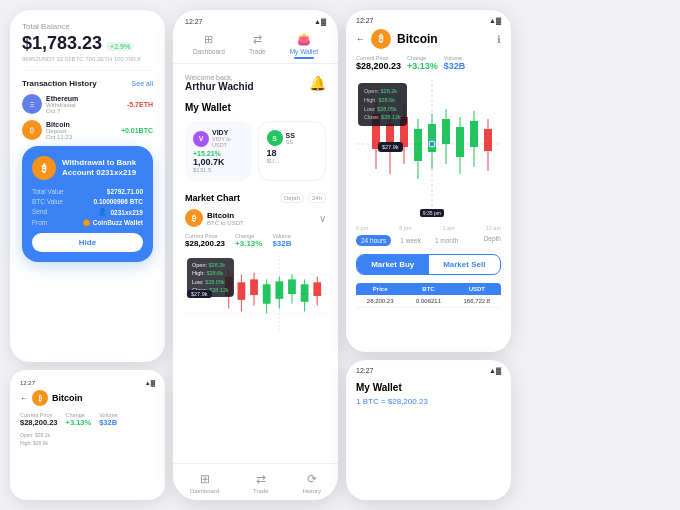  Describe the element at coordinates (88, 204) in the screenshot. I see `withdrawal-card: ₿ Withdrawal to Bank Account 0231xx219 T…` at that location.